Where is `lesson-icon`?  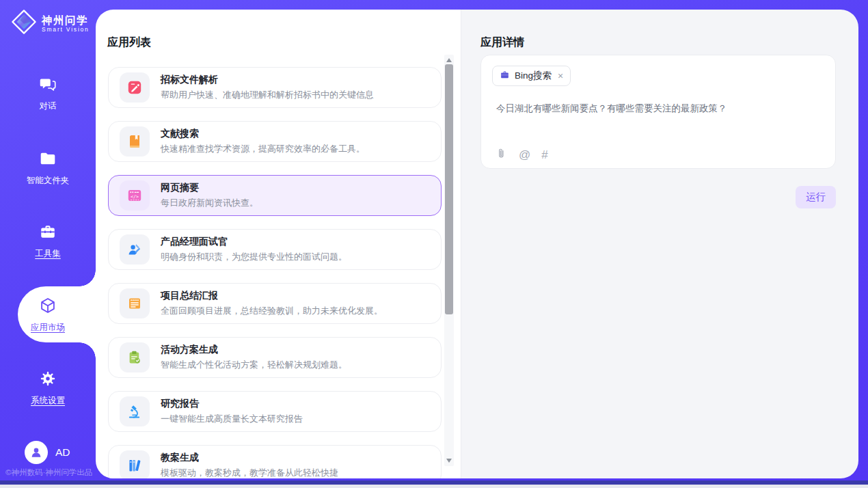
lesson-icon is located at coordinates (135, 465).